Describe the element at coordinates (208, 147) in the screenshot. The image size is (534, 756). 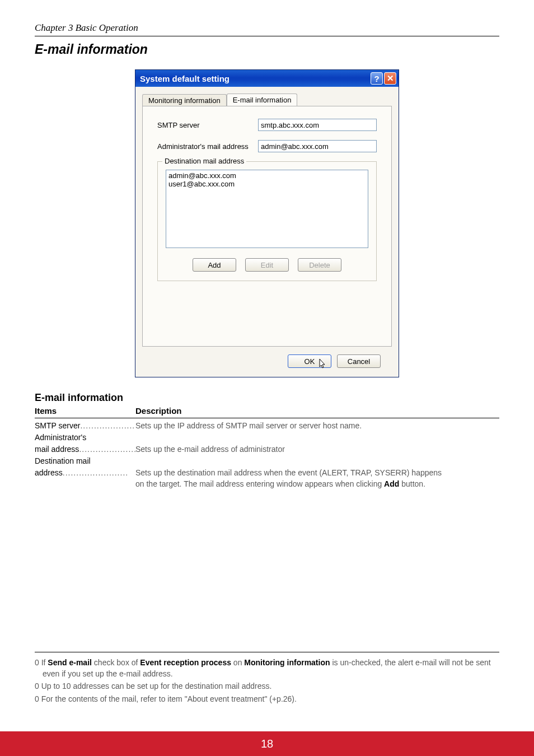
I see `admin-mail-label: Administrator's mail address` at that location.